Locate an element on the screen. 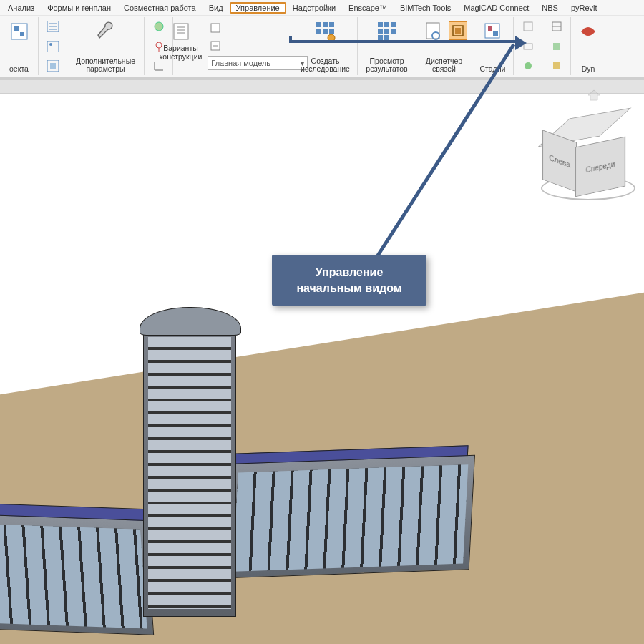 This screenshot has width=644, height=644. menu-bimtech: BIMTech Tools is located at coordinates (425, 8).